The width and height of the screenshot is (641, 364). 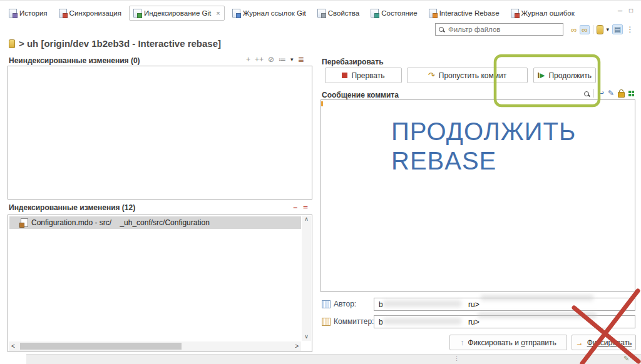 I want to click on author-field: b ru>, so click(x=505, y=304).